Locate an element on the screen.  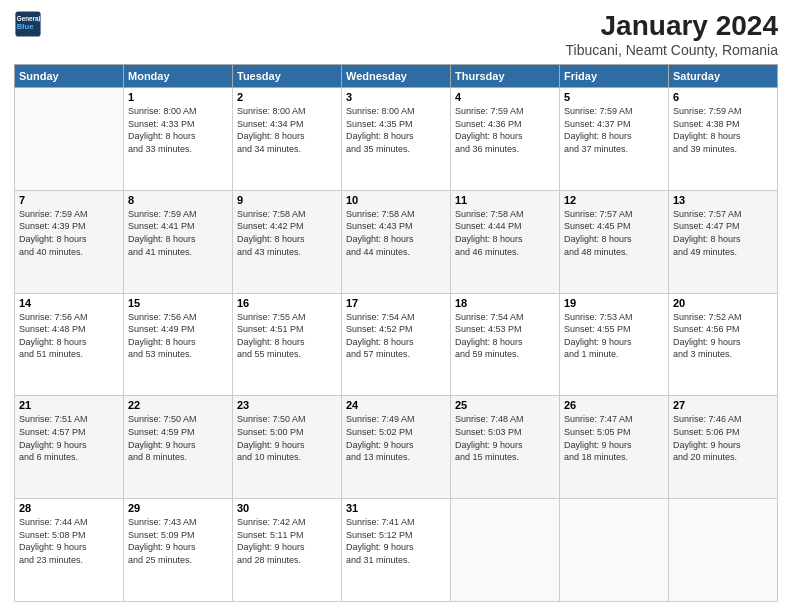
day-number: 31 is located at coordinates (396, 508).